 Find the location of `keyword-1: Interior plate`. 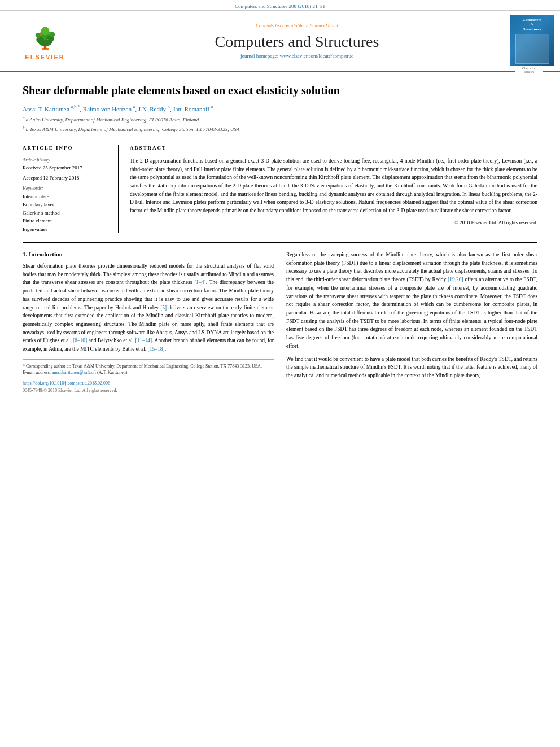

keyword-1: Interior plate is located at coordinates (67, 196).